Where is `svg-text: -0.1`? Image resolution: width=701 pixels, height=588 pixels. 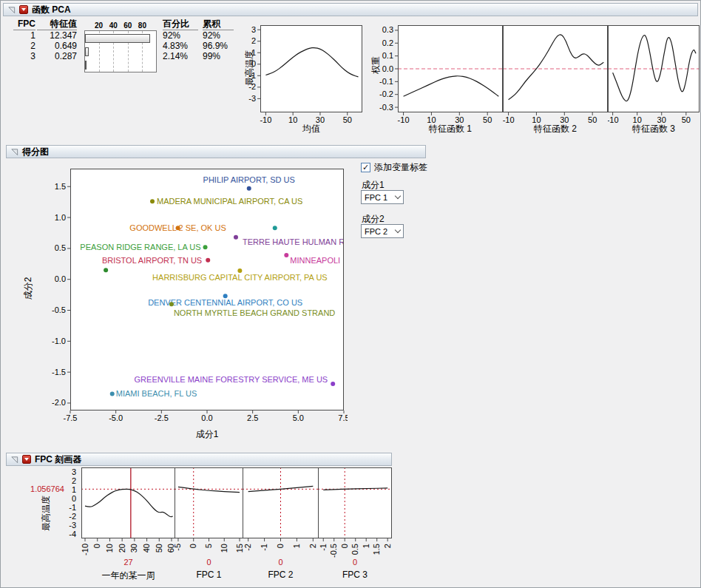
svg-text: -0.1 is located at coordinates (386, 81).